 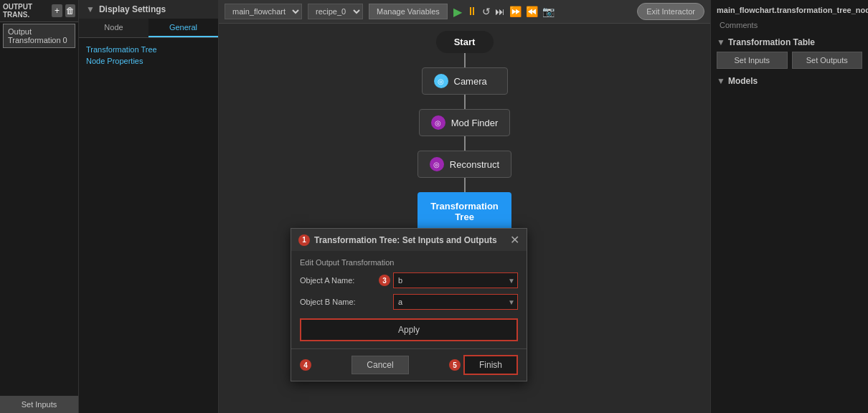 What do you see at coordinates (113, 28) in the screenshot?
I see `tab-node: Node` at bounding box center [113, 28].